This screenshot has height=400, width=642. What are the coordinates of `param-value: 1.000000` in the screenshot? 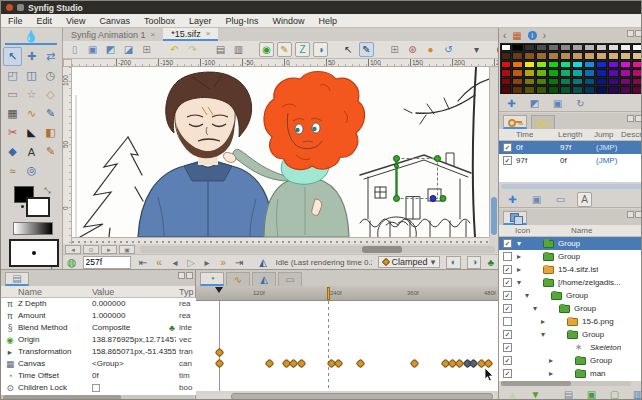 It's located at (134, 316).